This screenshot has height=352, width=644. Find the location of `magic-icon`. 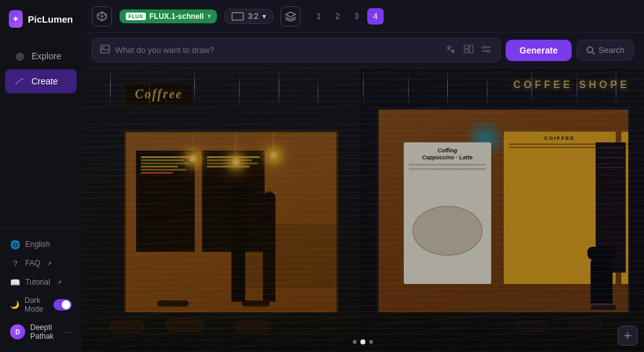

magic-icon is located at coordinates (469, 50).